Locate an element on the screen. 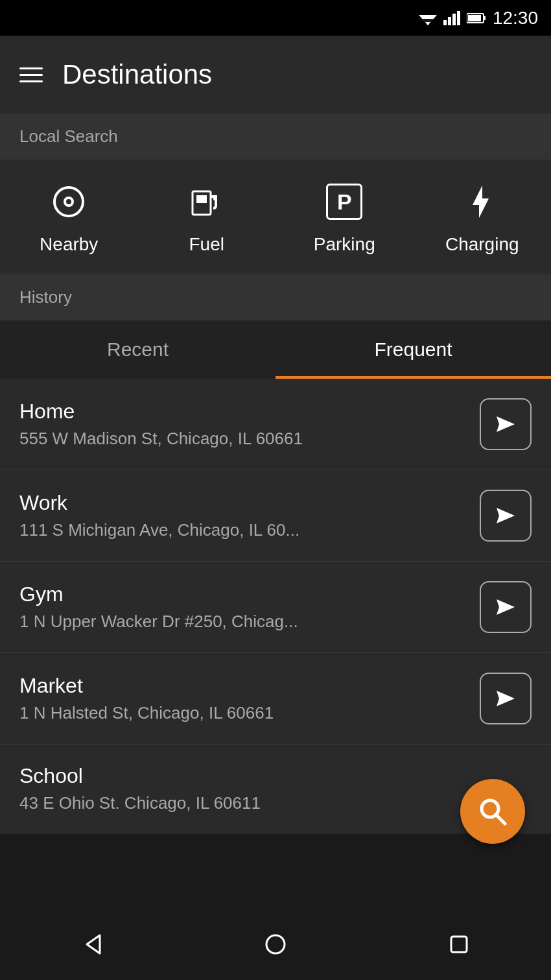  tab-recent: Recent is located at coordinates (137, 350).